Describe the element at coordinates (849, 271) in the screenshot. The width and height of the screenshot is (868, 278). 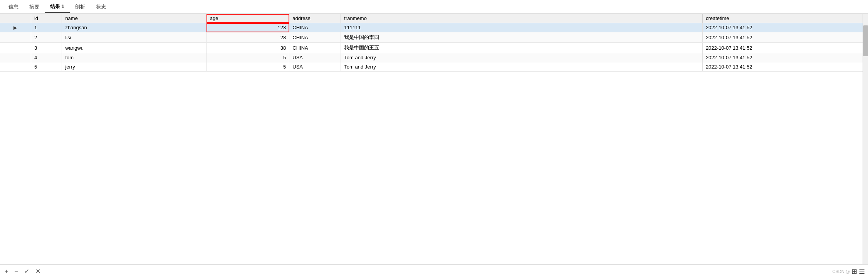
I see `toolbar-right: CSDN @ ⊞ ☰` at that location.